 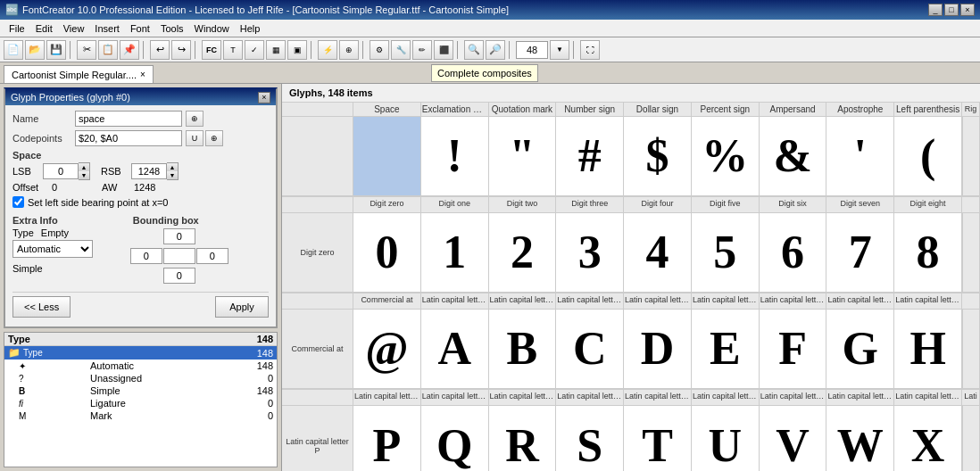 What do you see at coordinates (212, 29) in the screenshot?
I see `menu-window: Window` at bounding box center [212, 29].